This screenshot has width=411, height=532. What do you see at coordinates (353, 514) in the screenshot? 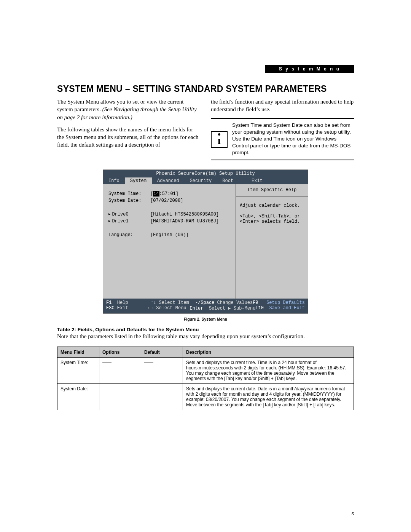
I see `page-number: 5` at bounding box center [353, 514].